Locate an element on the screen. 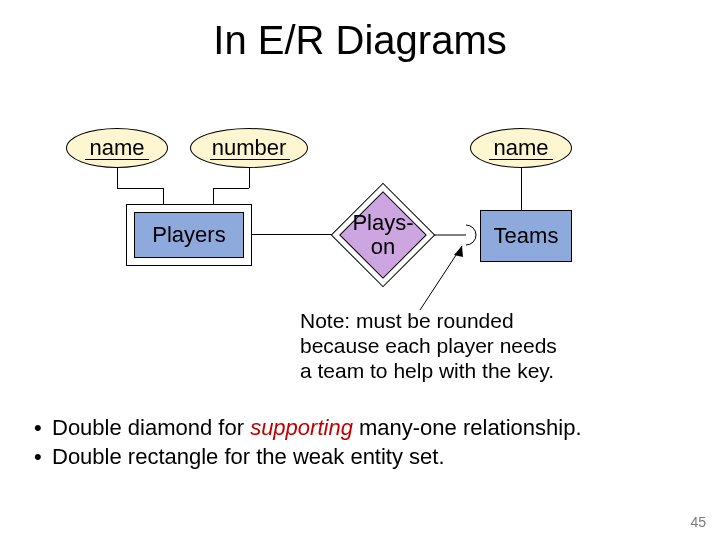  bullet-2-text: Double rectangle for the weak entity set… is located at coordinates (248, 458).